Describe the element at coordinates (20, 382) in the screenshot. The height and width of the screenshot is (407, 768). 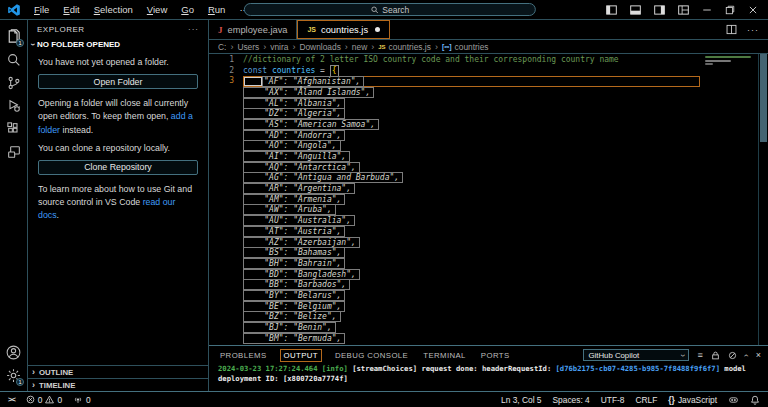
I see `settings-badge: 1` at that location.